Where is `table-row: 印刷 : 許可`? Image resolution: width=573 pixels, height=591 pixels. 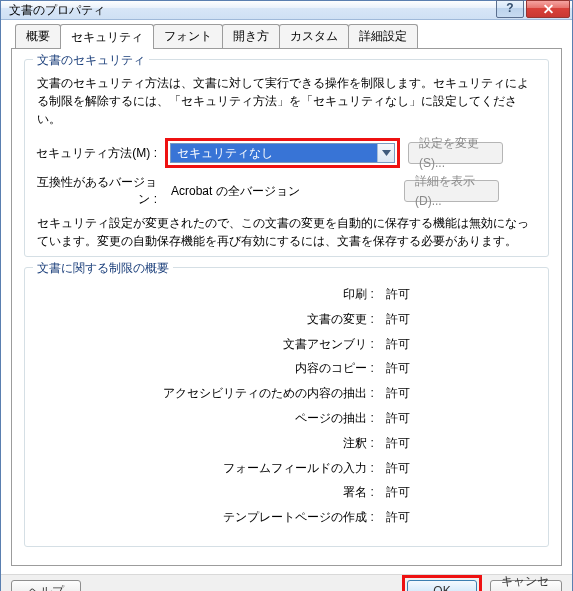
table-row: 印刷 : 許可 is located at coordinates (286, 294).